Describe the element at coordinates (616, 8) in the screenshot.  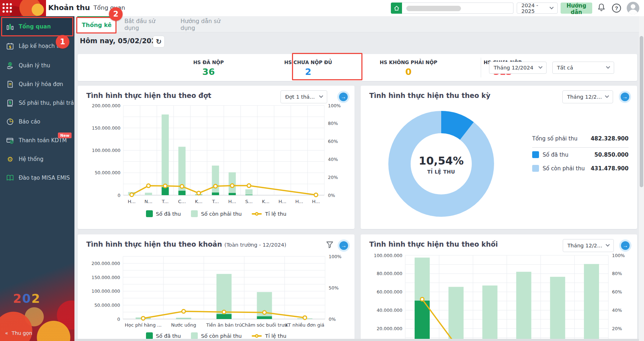
I see `help-button: ?` at that location.